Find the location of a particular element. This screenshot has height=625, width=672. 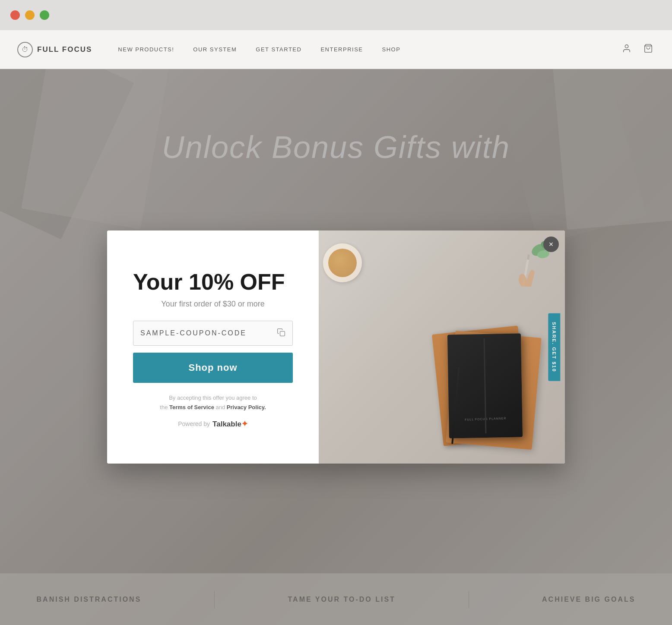

terms-line1: By accepting this offer you agree to is located at coordinates (213, 398).